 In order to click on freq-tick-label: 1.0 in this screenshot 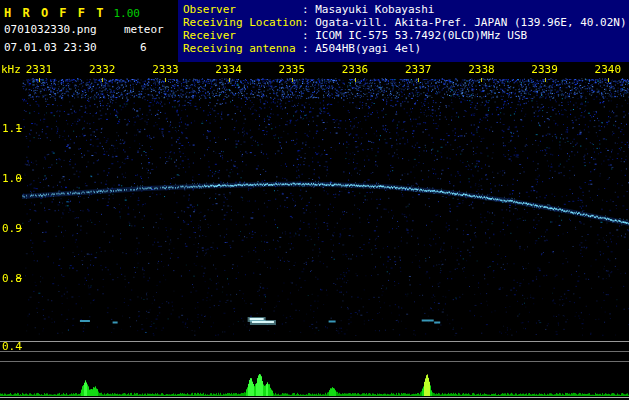, I will do `click(12, 178)`.